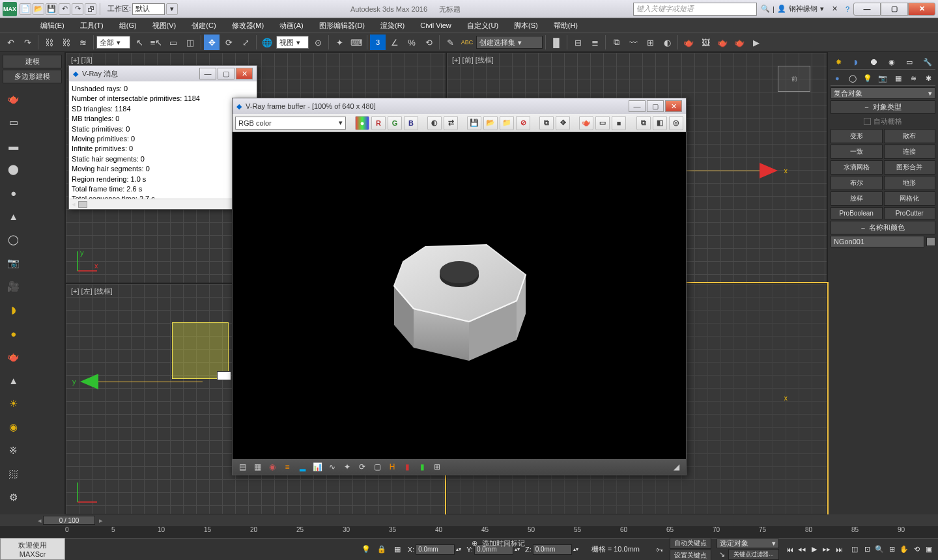 The height and width of the screenshot is (560, 938). What do you see at coordinates (435, 25) in the screenshot?
I see `menu-civilview: Civil View` at bounding box center [435, 25].